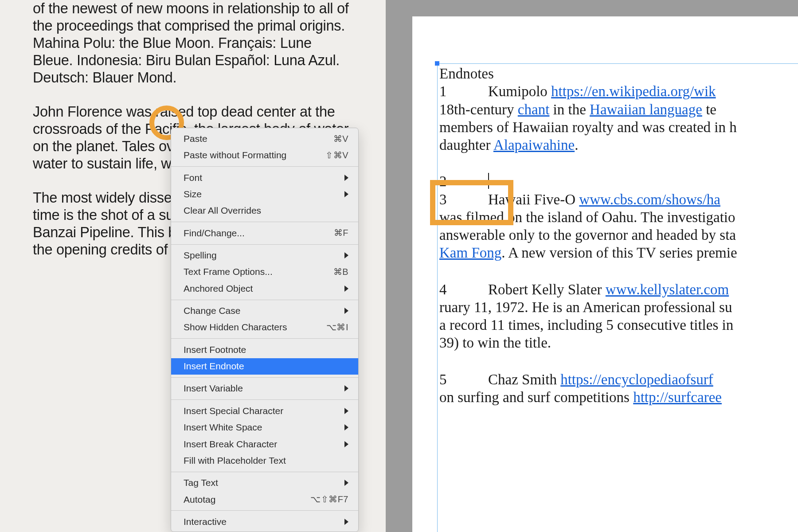  What do you see at coordinates (534, 110) in the screenshot?
I see `endnote-link: chant` at bounding box center [534, 110].